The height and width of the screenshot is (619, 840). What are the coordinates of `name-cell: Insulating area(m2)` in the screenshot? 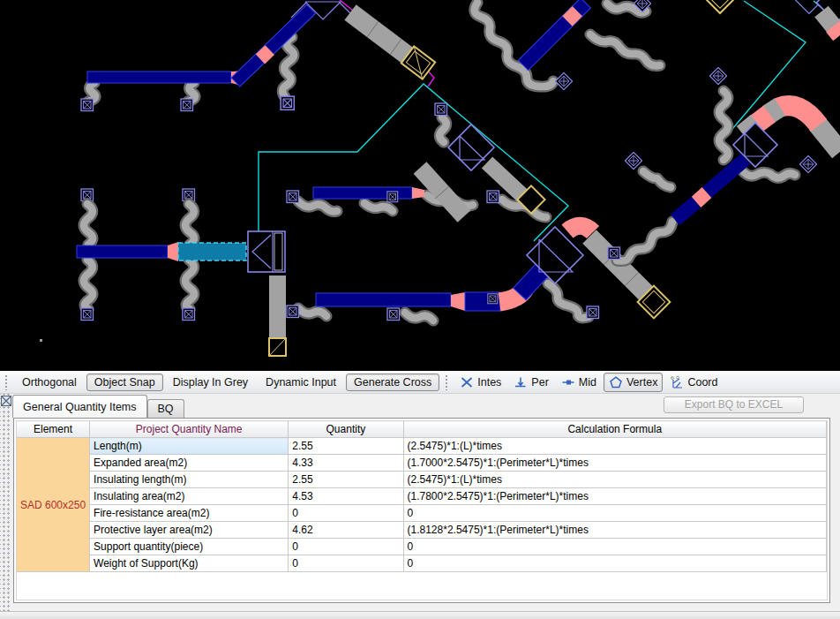 It's located at (189, 496).